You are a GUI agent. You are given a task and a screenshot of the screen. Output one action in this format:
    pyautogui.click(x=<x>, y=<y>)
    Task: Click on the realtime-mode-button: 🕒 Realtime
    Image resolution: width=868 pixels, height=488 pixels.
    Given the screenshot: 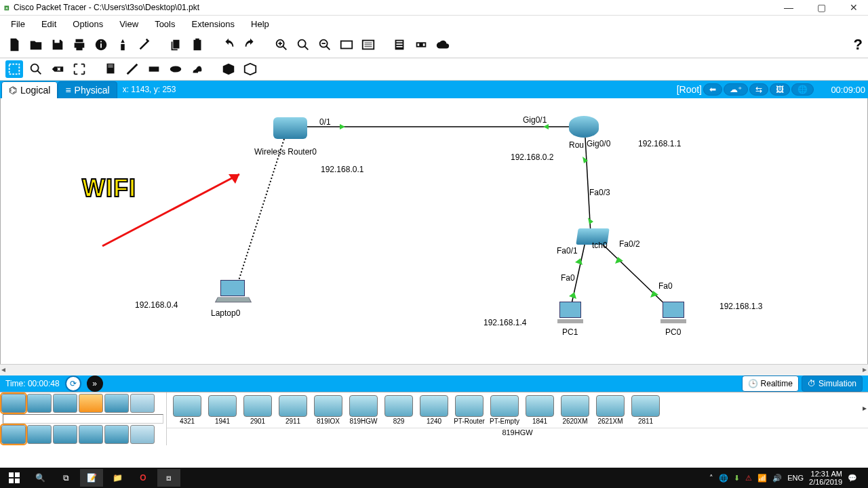 What is the action you would take?
    pyautogui.click(x=770, y=384)
    